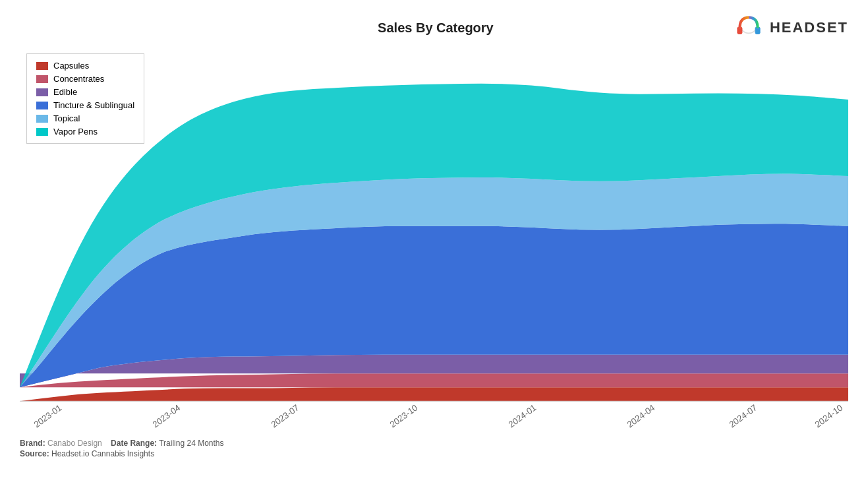  Describe the element at coordinates (434, 443) in the screenshot. I see `footer-brand: Brand: Canabo Design Date Range: Trailin…` at that location.